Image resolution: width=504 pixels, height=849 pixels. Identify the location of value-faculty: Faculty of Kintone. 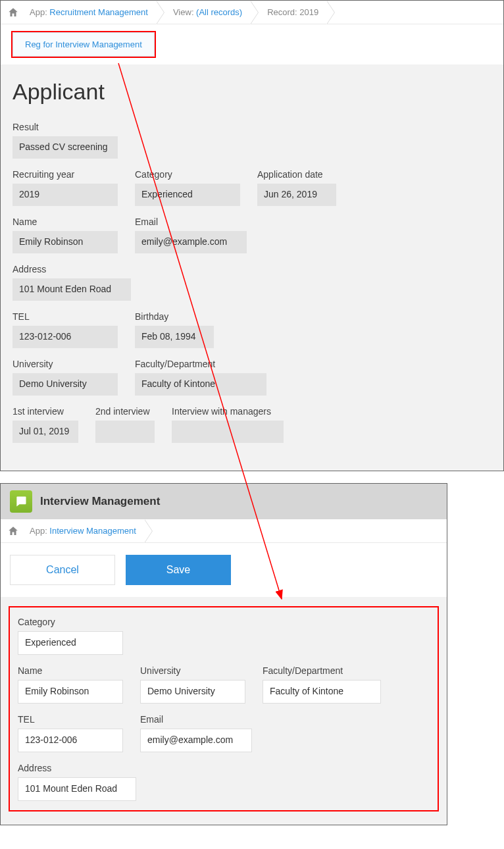
(201, 384).